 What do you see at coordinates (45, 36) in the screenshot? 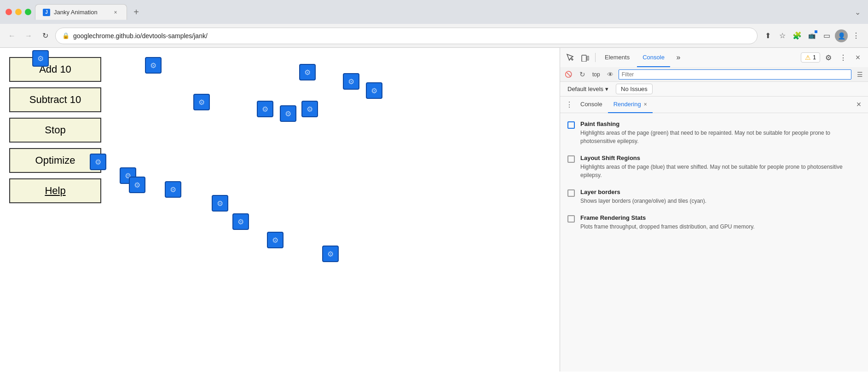
I see `refresh-icon: ↻` at bounding box center [45, 36].